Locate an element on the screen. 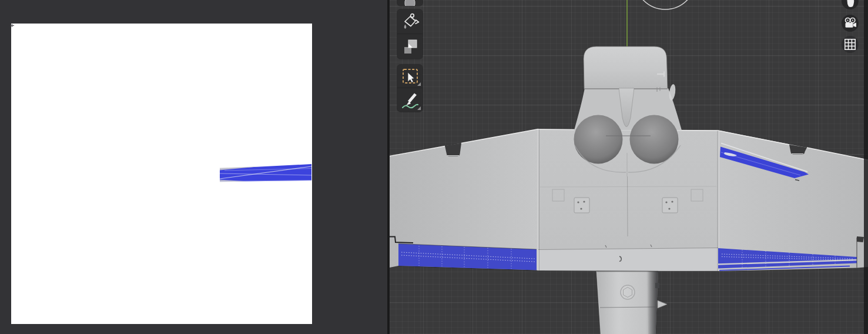 The image size is (868, 334). clone-tool-icon is located at coordinates (410, 46).